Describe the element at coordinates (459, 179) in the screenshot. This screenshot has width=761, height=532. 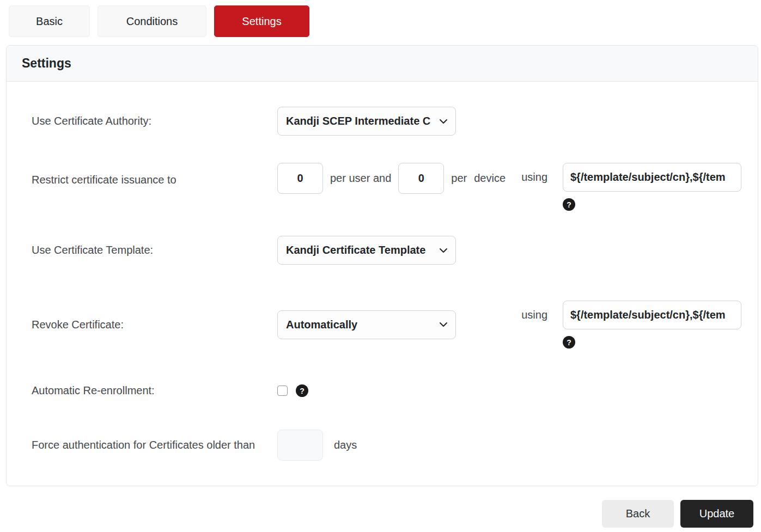
I see `per-text: per` at that location.